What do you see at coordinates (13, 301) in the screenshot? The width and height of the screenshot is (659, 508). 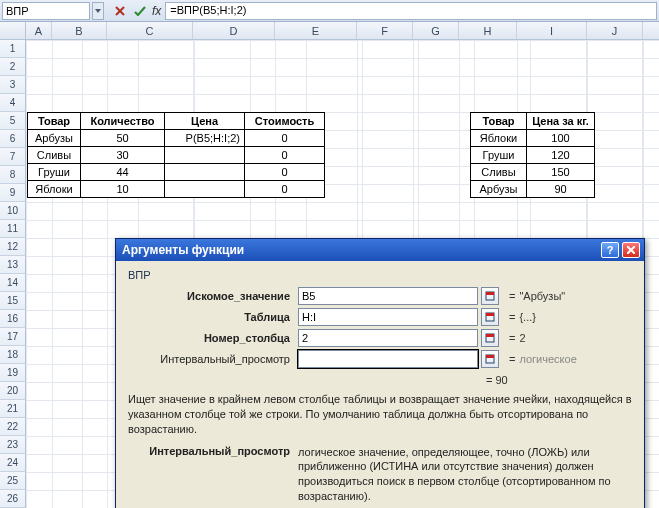 I see `row-header: 15` at bounding box center [13, 301].